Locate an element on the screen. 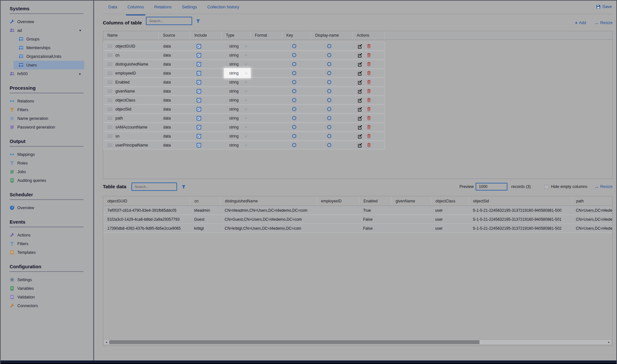 The image size is (617, 364). sidebar-item-templates: Templates is located at coordinates (47, 253).